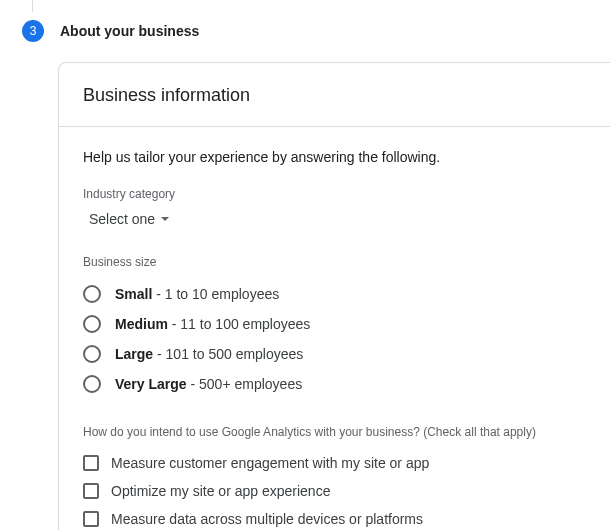 This screenshot has height=530, width=610. What do you see at coordinates (334, 157) in the screenshot?
I see `intro-text: Help us tailor your experience by answer…` at bounding box center [334, 157].